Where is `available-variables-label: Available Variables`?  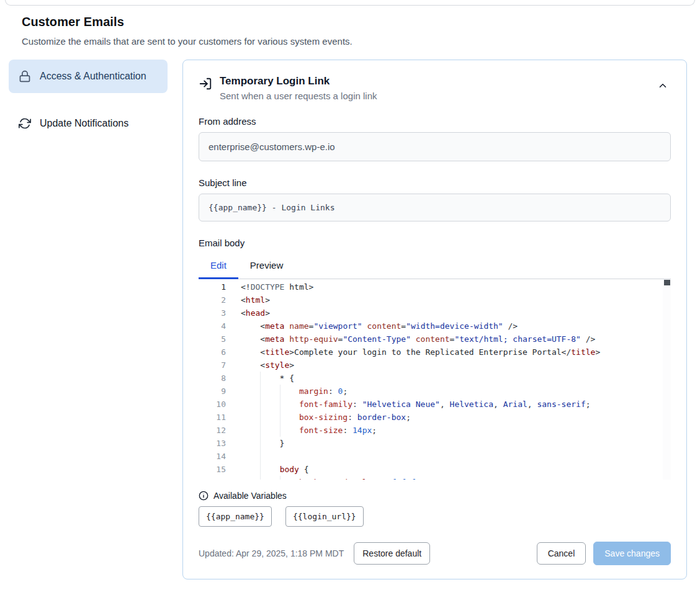
available-variables-label: Available Variables is located at coordinates (250, 496).